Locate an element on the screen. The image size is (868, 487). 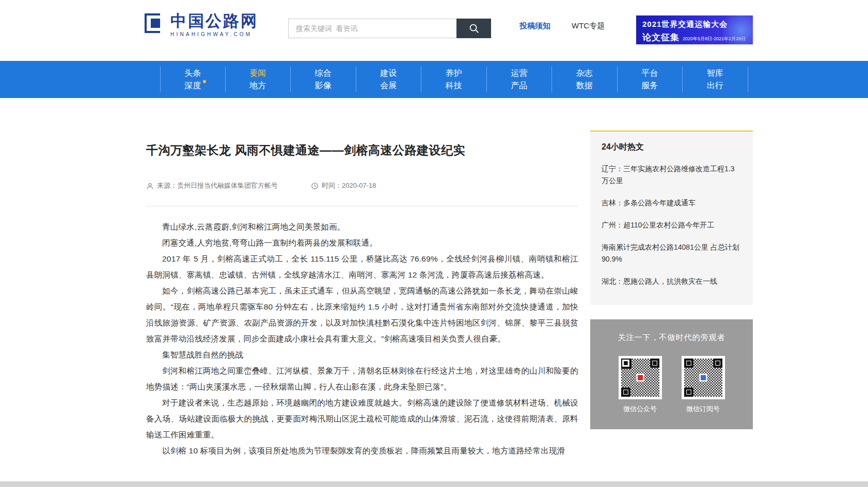
nav-item-important-news: 要闻 is located at coordinates (258, 73).